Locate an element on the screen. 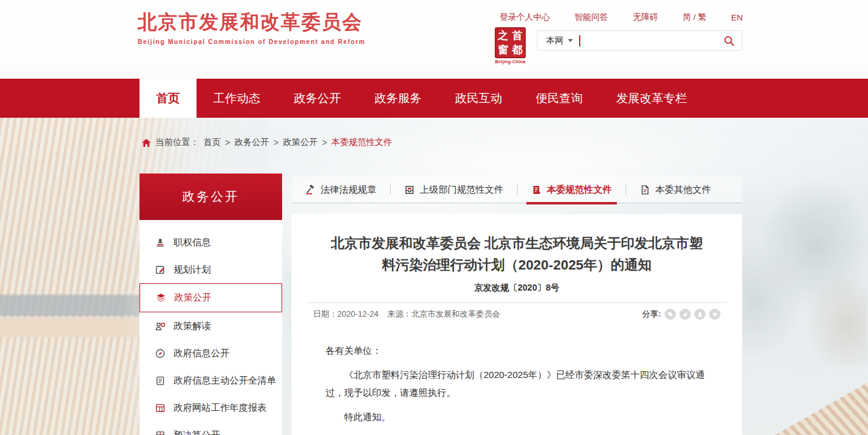 The width and height of the screenshot is (868, 435). english-link: EN is located at coordinates (737, 17).